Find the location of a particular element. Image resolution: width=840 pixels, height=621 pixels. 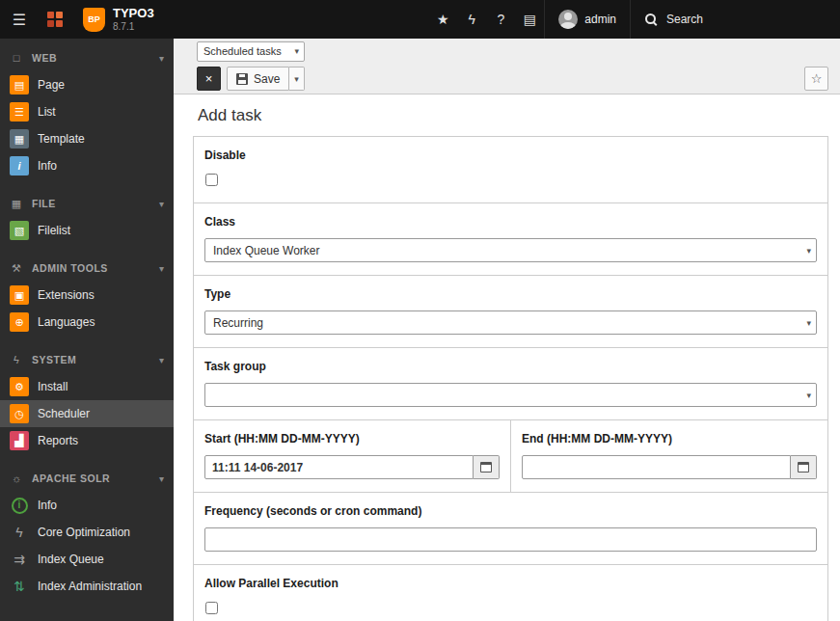

end-calendar-button is located at coordinates (804, 467).